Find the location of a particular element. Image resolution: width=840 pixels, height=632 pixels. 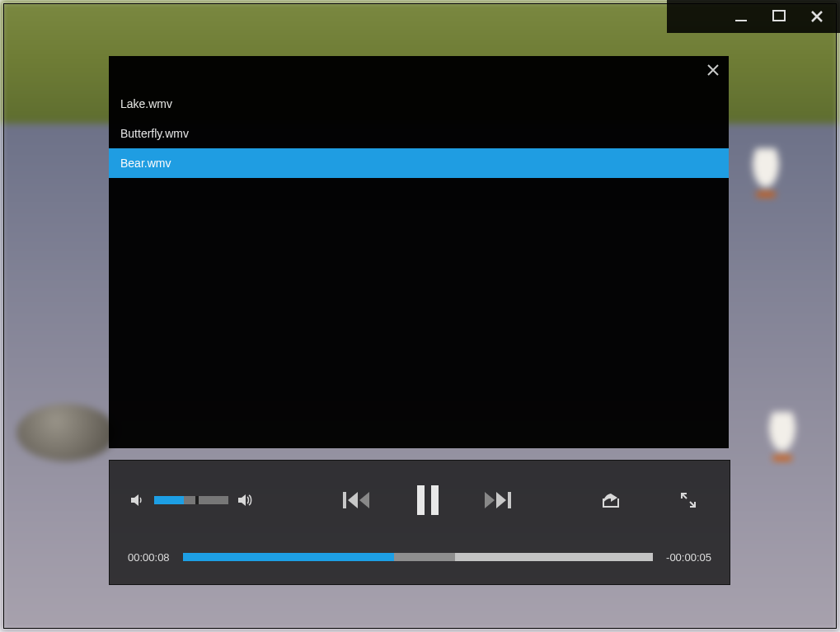

playlist-item: Bear.wmv is located at coordinates (419, 163).